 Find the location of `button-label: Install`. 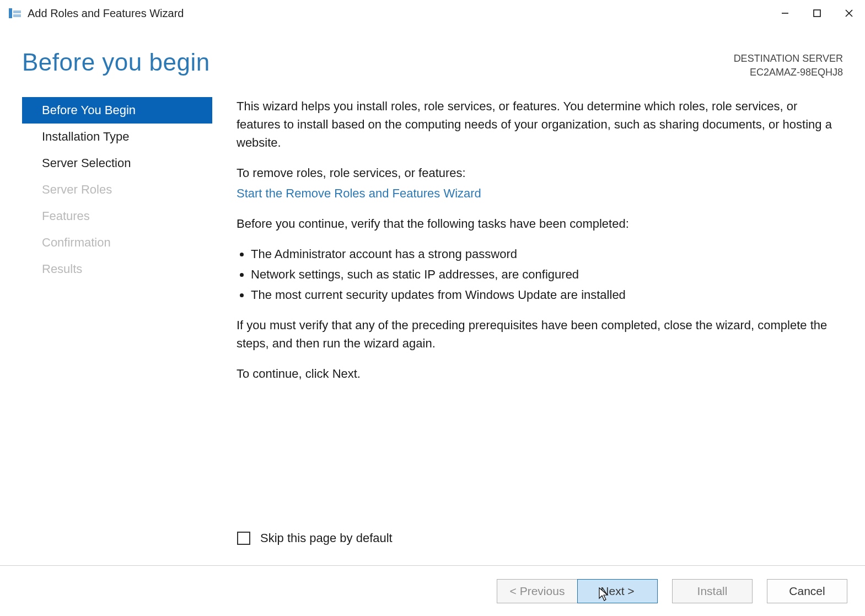

button-label: Install is located at coordinates (712, 591).